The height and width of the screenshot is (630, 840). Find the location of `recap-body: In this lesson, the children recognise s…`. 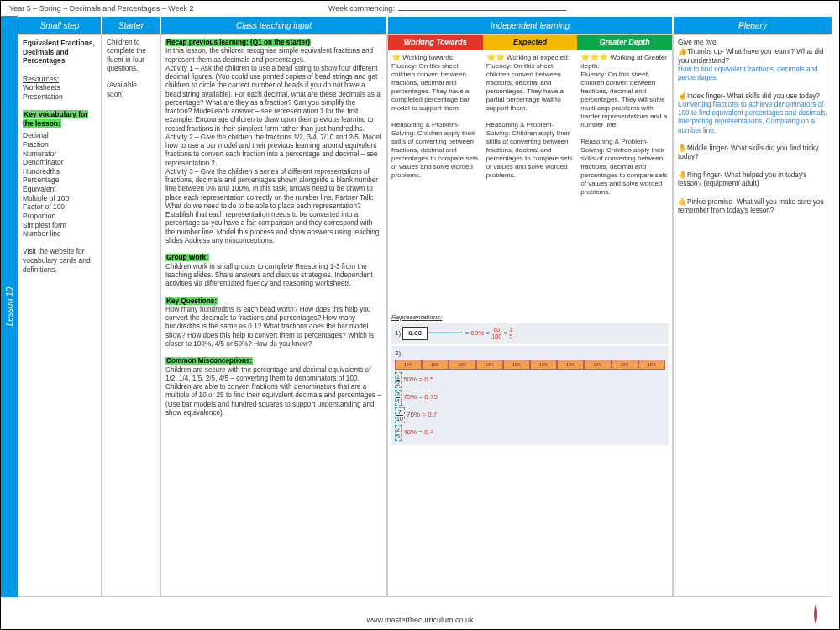

recap-body: In this lesson, the children recognise s… is located at coordinates (274, 146).